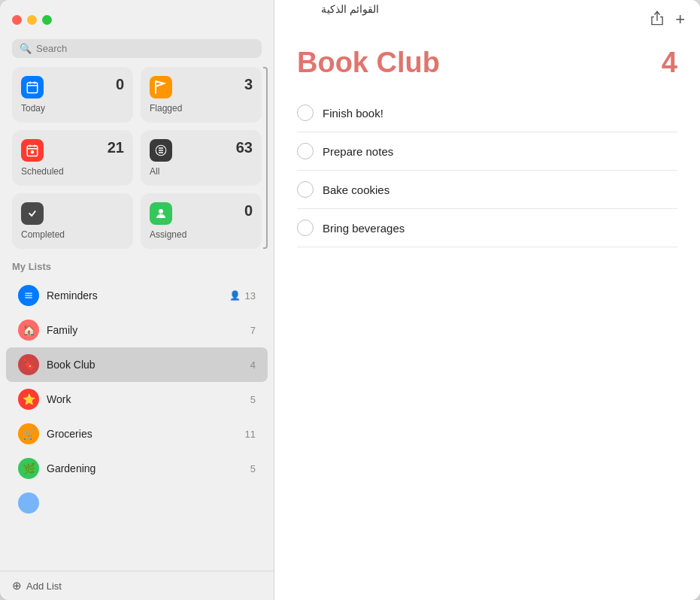  Describe the element at coordinates (134, 295) in the screenshot. I see `reminders-name: Reminders` at that location.